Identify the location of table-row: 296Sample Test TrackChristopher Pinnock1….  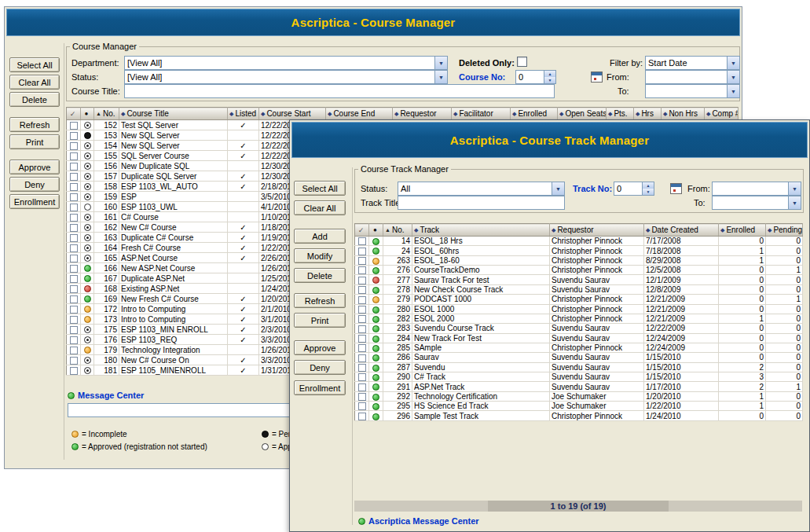
(579, 416).